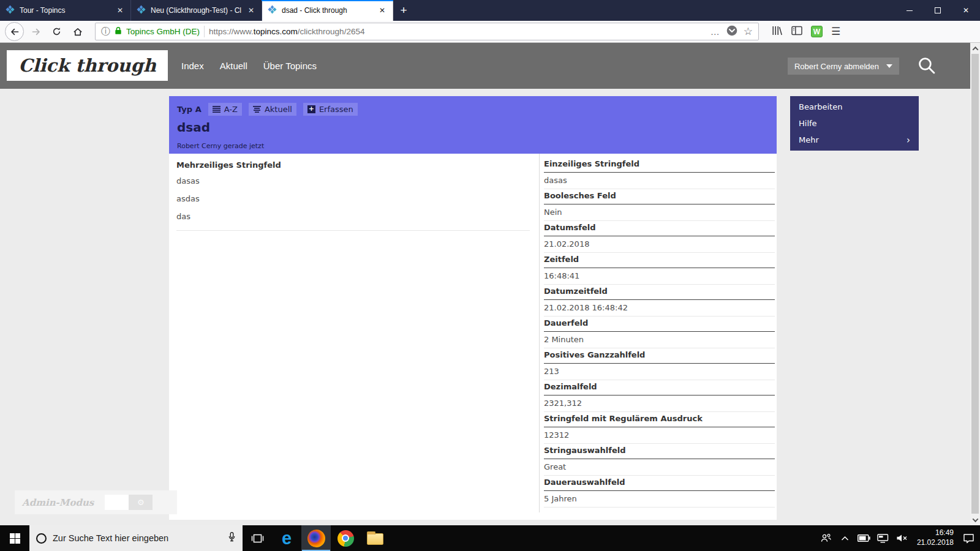 The width and height of the screenshot is (980, 551). I want to click on window-controls: ✕, so click(938, 10).